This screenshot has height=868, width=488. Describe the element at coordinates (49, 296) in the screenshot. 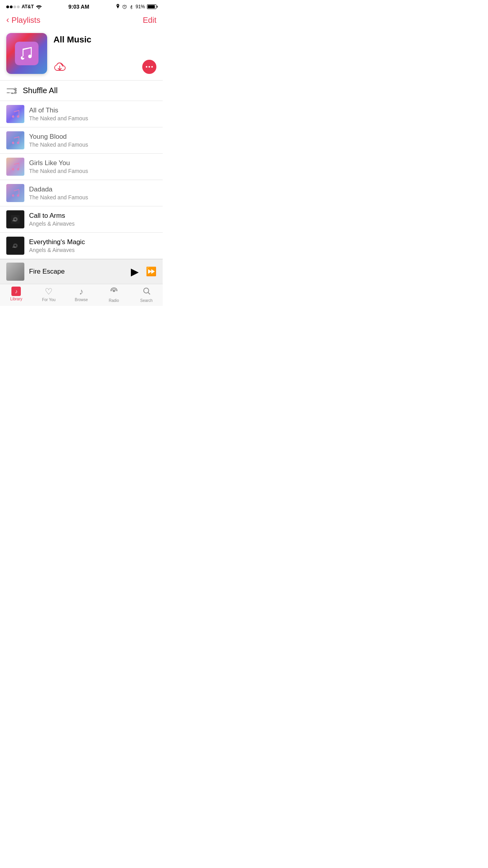

I see `tab-for-you: ♡ For You` at that location.